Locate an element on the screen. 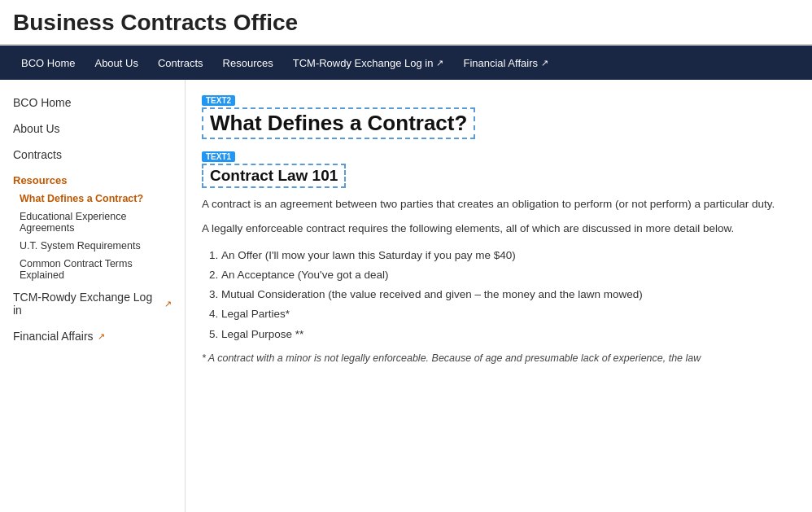 Image resolution: width=812 pixels, height=512 pixels. sidebar-sub-common-terms: Common Contract Terms Explained is located at coordinates (93, 269).